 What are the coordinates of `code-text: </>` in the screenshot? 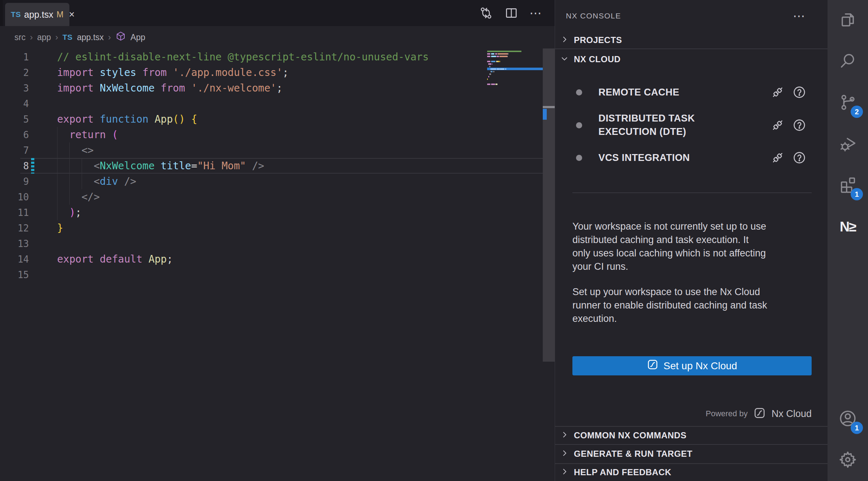 It's located at (78, 197).